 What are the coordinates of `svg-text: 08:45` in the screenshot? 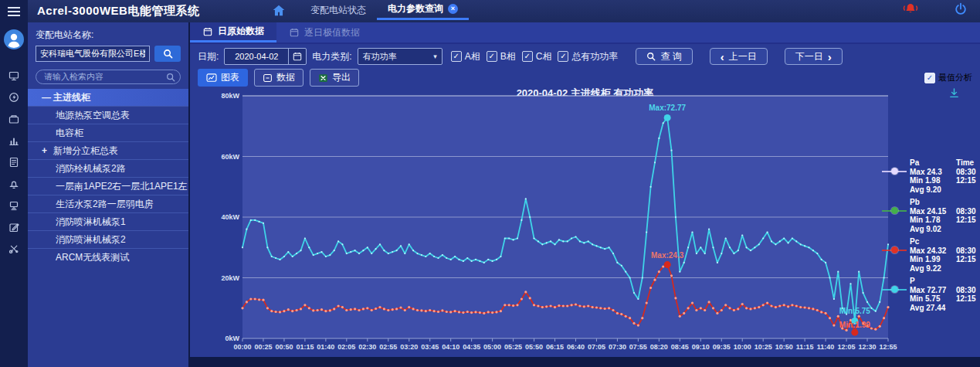 It's located at (680, 347).